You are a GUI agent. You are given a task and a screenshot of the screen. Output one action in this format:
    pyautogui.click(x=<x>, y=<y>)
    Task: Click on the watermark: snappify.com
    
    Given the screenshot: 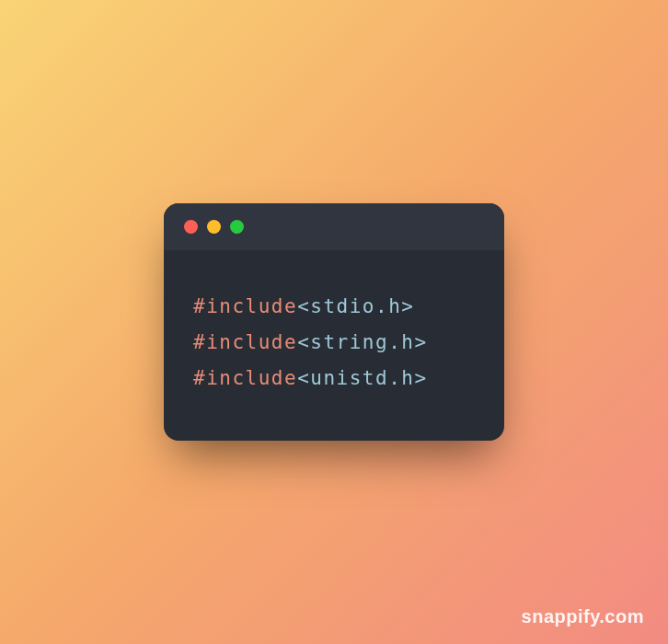 What is the action you would take?
    pyautogui.click(x=583, y=616)
    